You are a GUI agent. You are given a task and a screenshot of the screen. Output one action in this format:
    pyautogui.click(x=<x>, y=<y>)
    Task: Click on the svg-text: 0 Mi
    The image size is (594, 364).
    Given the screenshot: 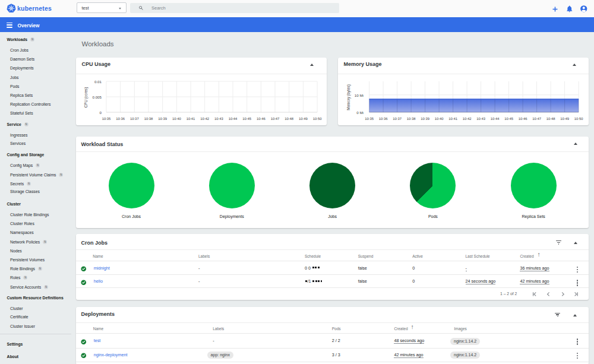 What is the action you would take?
    pyautogui.click(x=360, y=113)
    